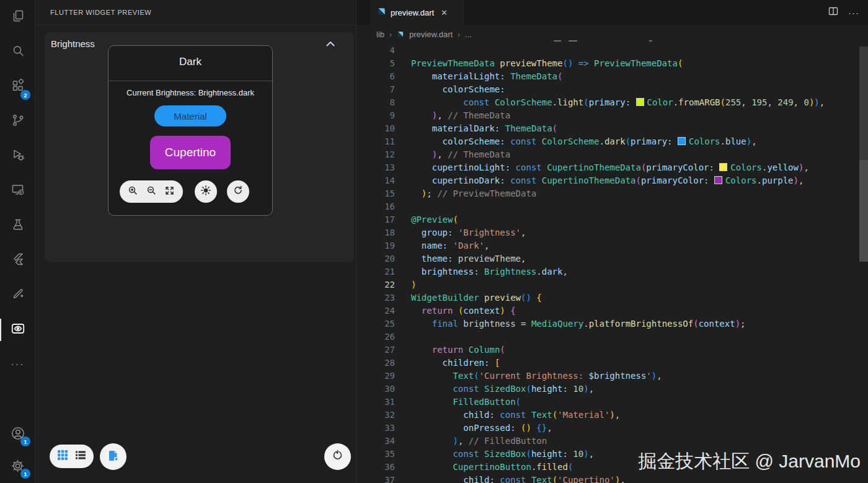 This screenshot has height=483, width=868. What do you see at coordinates (17, 87) in the screenshot?
I see `sidebar-item-extensions: 2` at bounding box center [17, 87].